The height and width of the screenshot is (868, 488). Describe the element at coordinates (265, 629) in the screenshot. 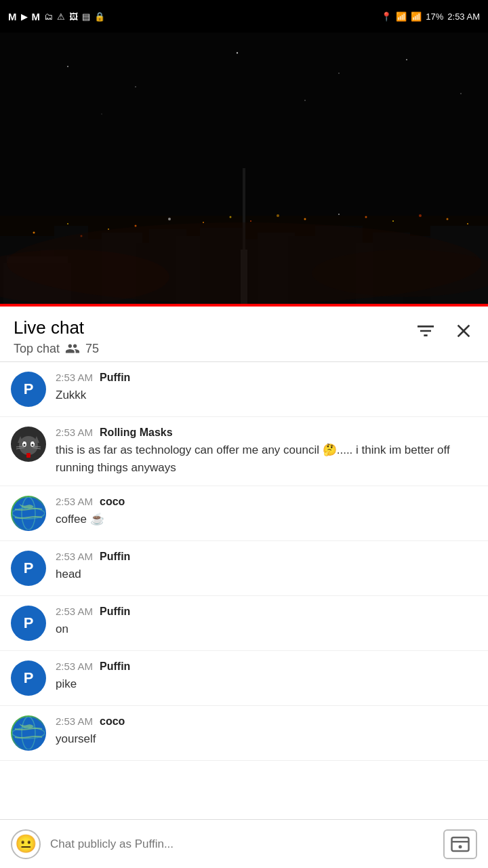

I see `chat-message-text-5: on` at that location.